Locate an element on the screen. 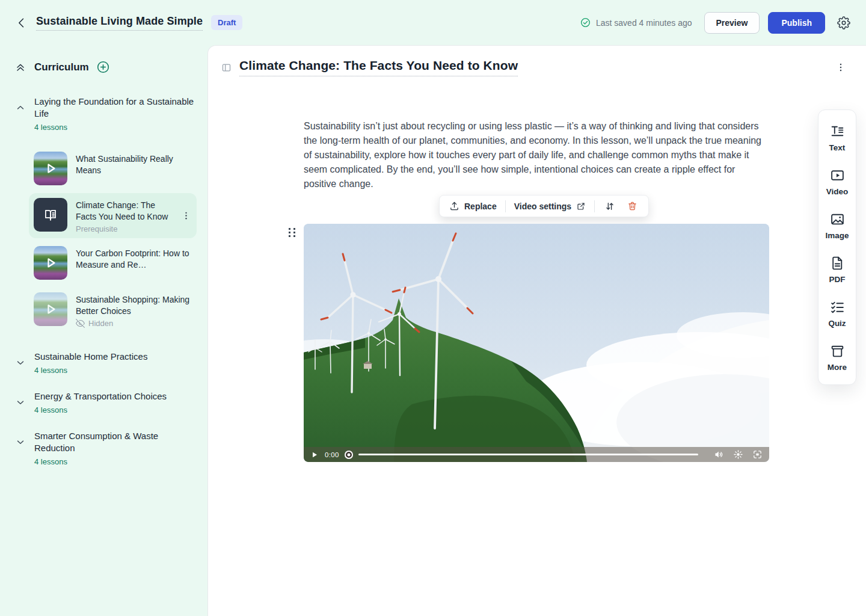 The width and height of the screenshot is (866, 616). book-open-icon is located at coordinates (51, 215).